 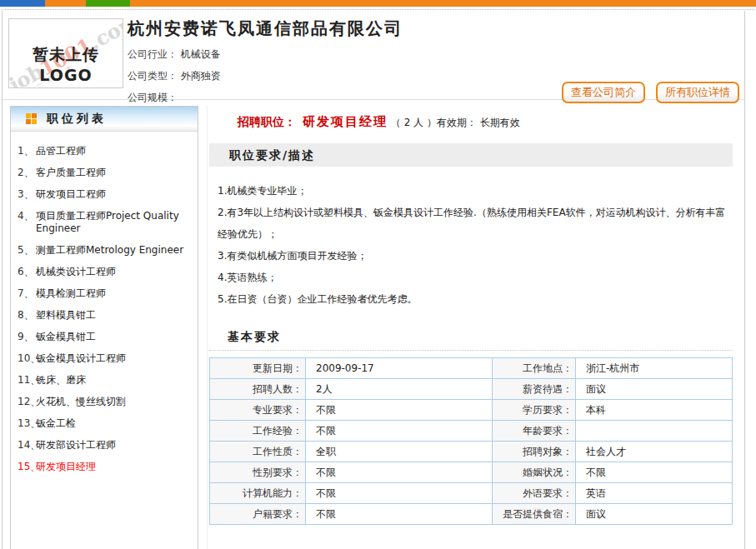 What do you see at coordinates (114, 467) in the screenshot?
I see `item-label: 研发项目经理` at bounding box center [114, 467].